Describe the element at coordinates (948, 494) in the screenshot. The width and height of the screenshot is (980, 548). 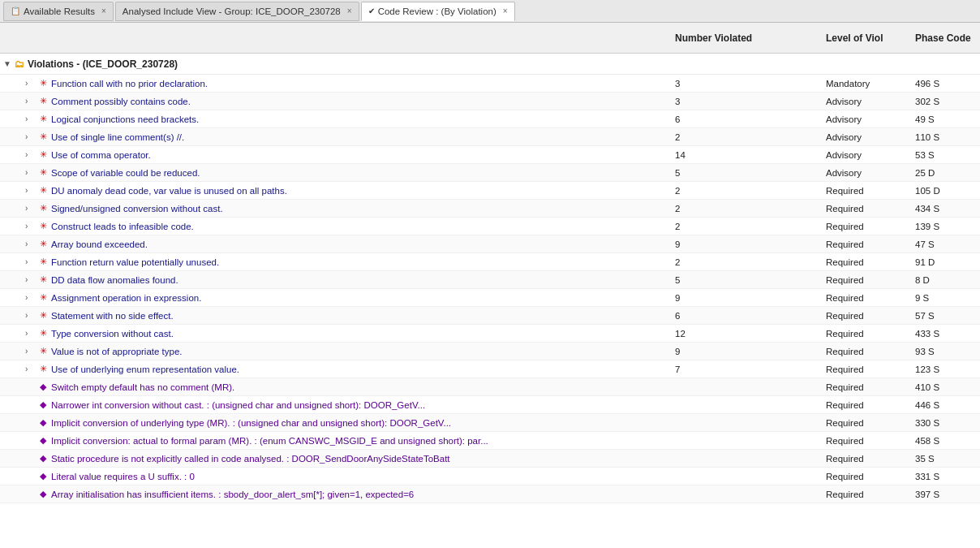
I see `row-phase: 397 S` at that location.